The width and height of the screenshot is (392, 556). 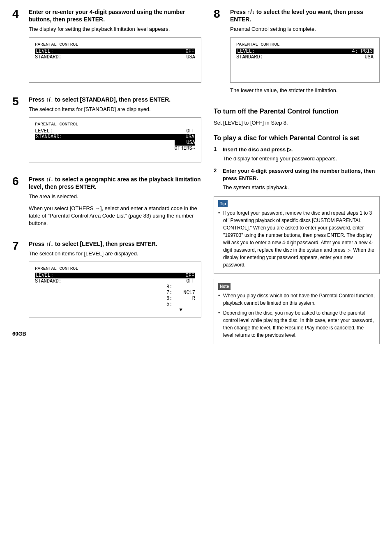 What do you see at coordinates (181, 287) in the screenshot?
I see `step-7-dropdown-item-8: 8:` at bounding box center [181, 287].